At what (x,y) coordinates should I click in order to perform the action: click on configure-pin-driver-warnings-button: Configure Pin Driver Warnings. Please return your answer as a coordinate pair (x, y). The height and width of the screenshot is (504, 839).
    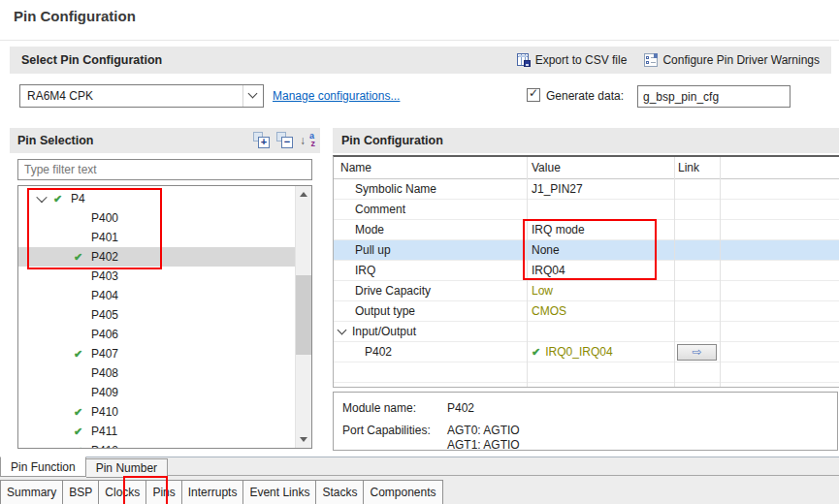
    Looking at the image, I should click on (731, 60).